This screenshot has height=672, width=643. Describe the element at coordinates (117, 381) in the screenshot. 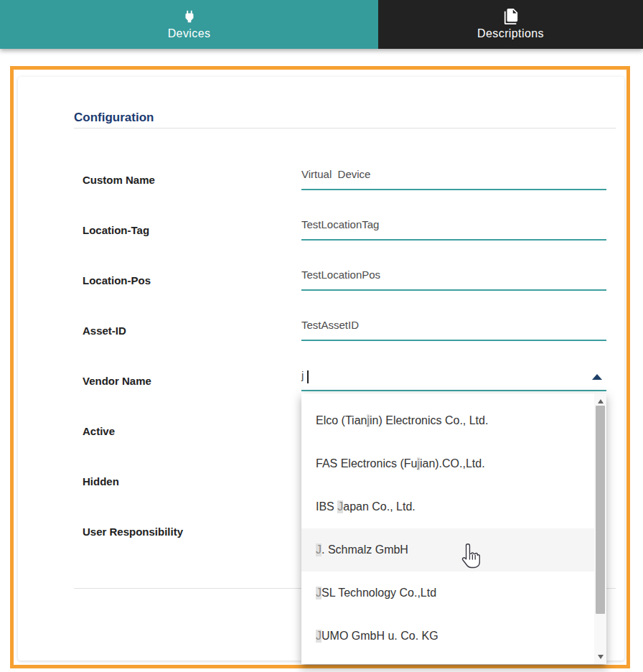

I see `vendor-name-label: Vendor Name` at that location.